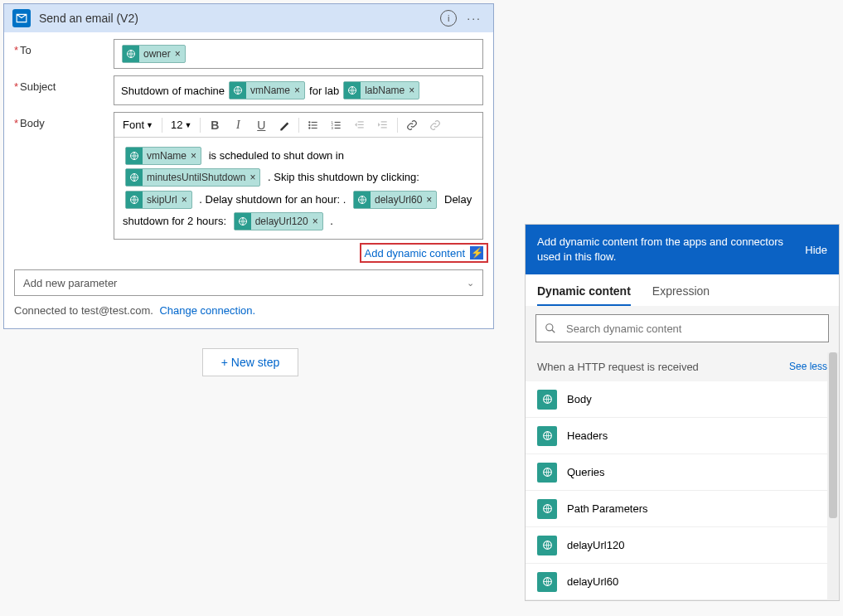 The height and width of the screenshot is (616, 843). I want to click on panel-header: Add dynamic content from the apps and co…, so click(682, 250).